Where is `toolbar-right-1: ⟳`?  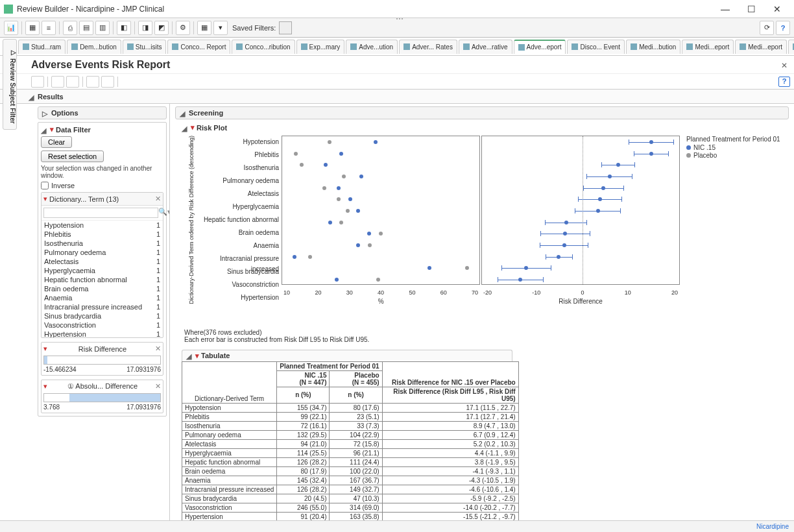
toolbar-right-1: ⟳ is located at coordinates (767, 28).